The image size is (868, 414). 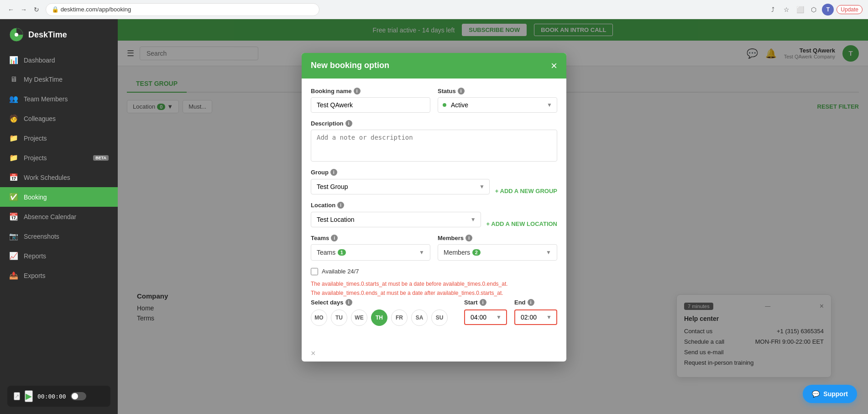 I want to click on modal-header: New booking option ×, so click(x=434, y=66).